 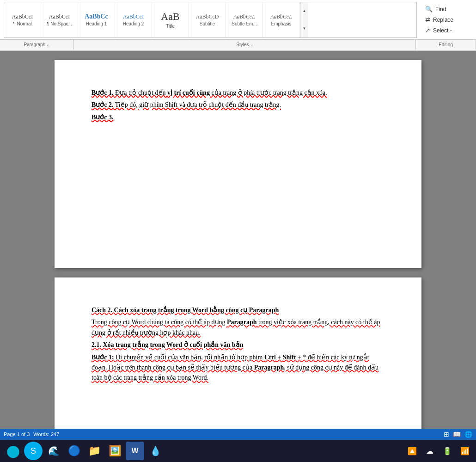 I want to click on step1-line: Bước 1. Đưa trỏ chuột đến vị trí cuối cù…, so click(x=238, y=93).